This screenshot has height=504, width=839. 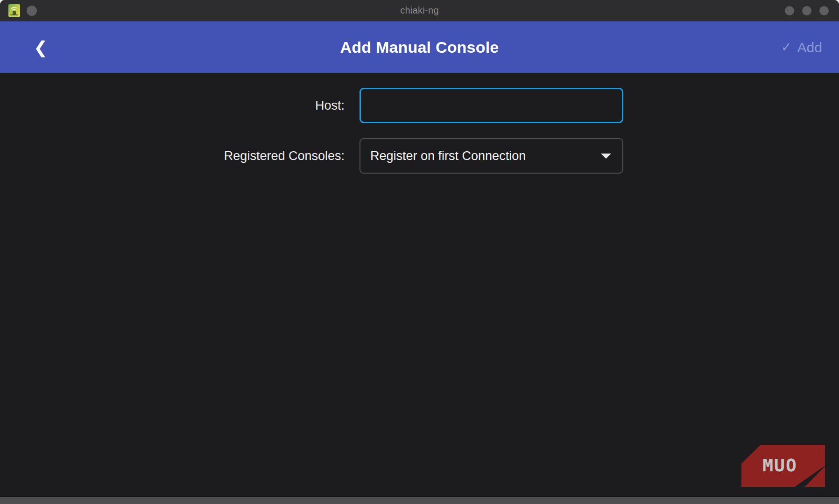 I want to click on muo-logo-text: MUO, so click(x=783, y=465).